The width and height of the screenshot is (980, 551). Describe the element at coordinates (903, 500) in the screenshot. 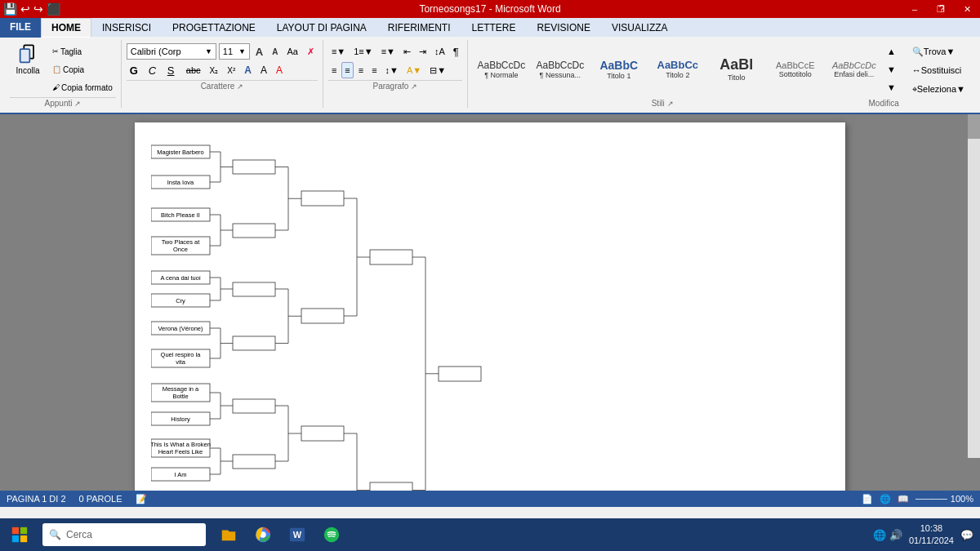

I see `view-read-icon: 📖` at that location.